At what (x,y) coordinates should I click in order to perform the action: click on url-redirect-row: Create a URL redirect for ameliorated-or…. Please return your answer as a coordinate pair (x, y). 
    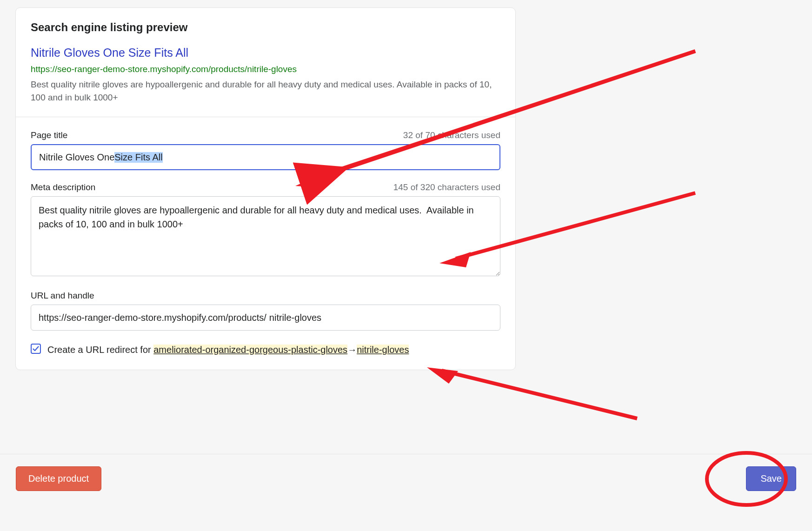
    Looking at the image, I should click on (266, 350).